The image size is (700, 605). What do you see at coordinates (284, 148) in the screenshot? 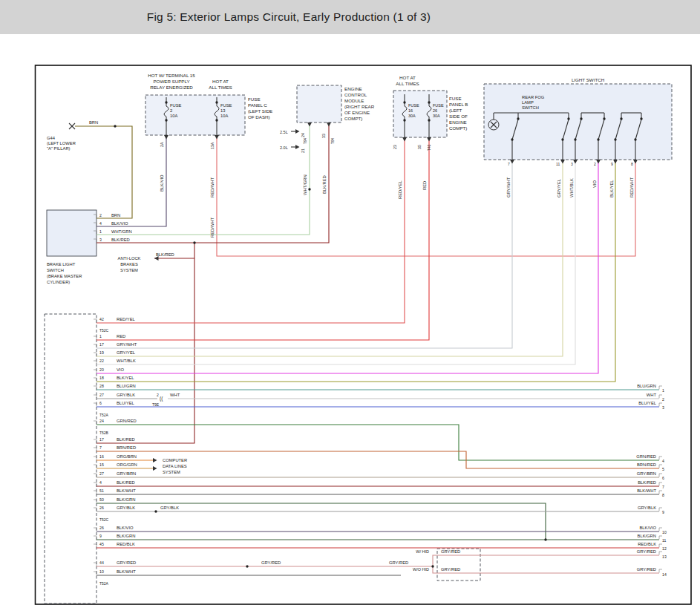
I see `diagram-label: 2.0L` at bounding box center [284, 148].